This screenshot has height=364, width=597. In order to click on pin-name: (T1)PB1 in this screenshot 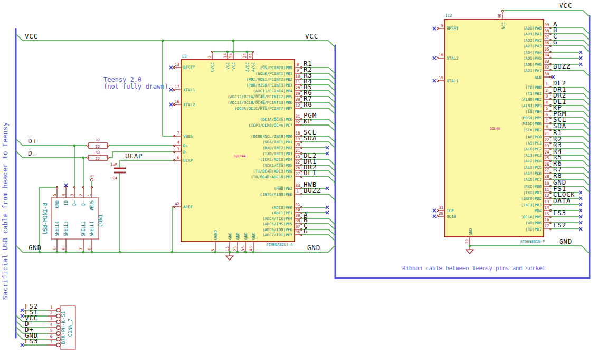, I will do `click(533, 94)`.